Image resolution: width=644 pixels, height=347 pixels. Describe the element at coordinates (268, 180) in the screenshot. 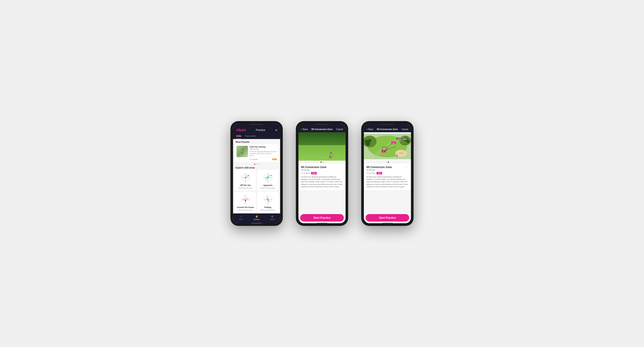

I see `skill-card-approach: Approach Dial-in to hit the green` at that location.